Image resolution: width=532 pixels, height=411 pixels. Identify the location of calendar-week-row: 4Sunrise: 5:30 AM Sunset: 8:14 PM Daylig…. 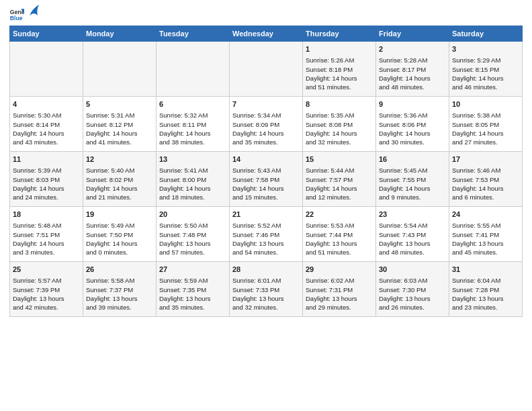
(266, 124).